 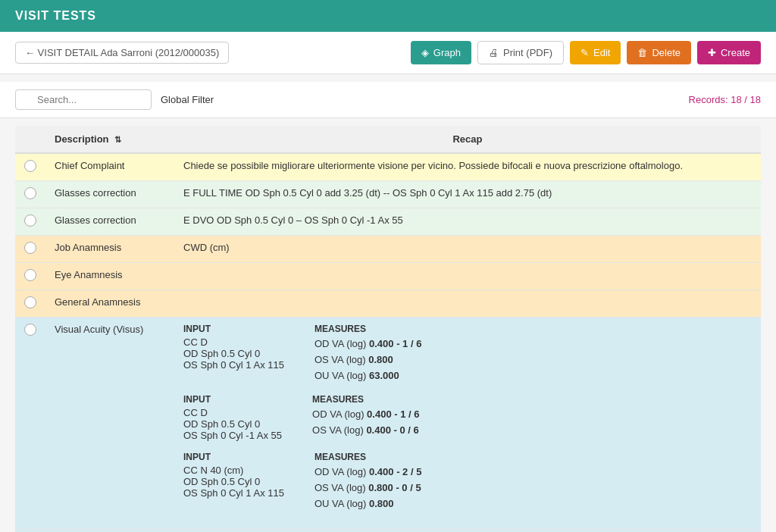 I want to click on create-icon: ✚, so click(x=712, y=53).